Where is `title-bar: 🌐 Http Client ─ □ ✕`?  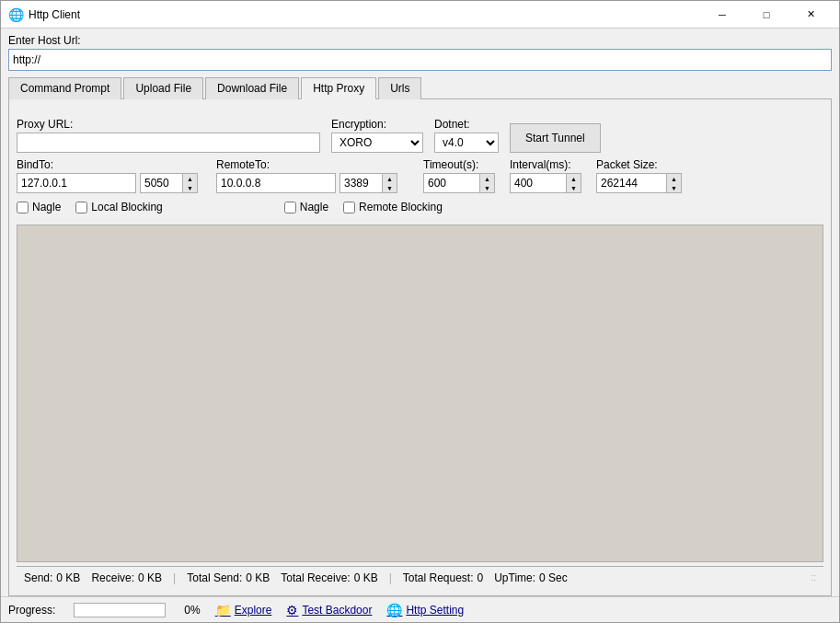
title-bar: 🌐 Http Client ─ □ ✕ is located at coordinates (420, 15).